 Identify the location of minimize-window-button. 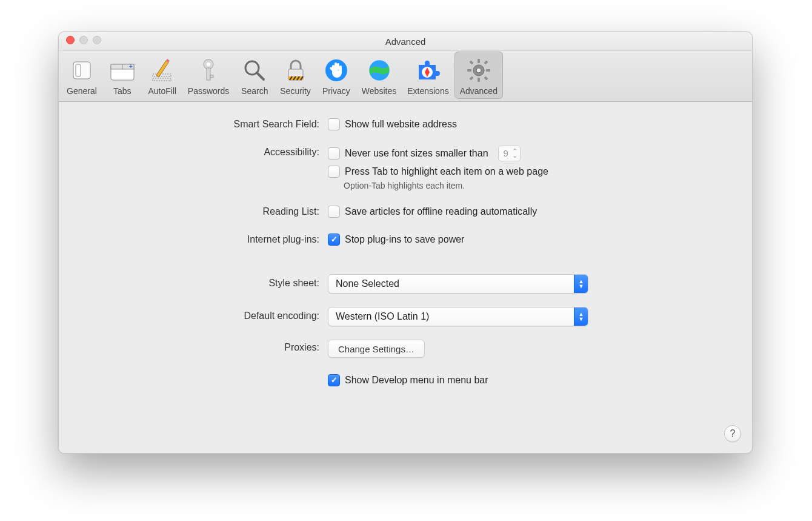
(84, 40).